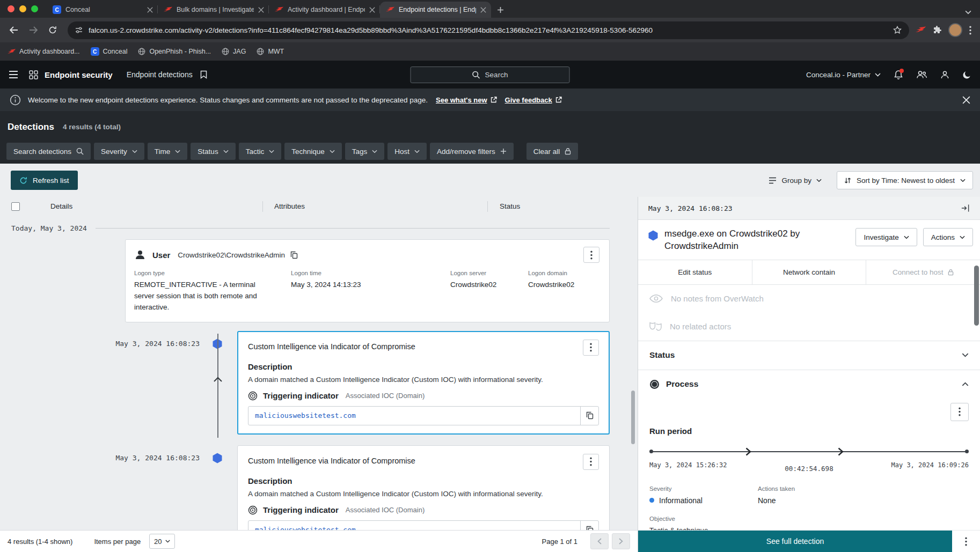 This screenshot has height=552, width=980. I want to click on extensions-puzzle-icon, so click(937, 30).